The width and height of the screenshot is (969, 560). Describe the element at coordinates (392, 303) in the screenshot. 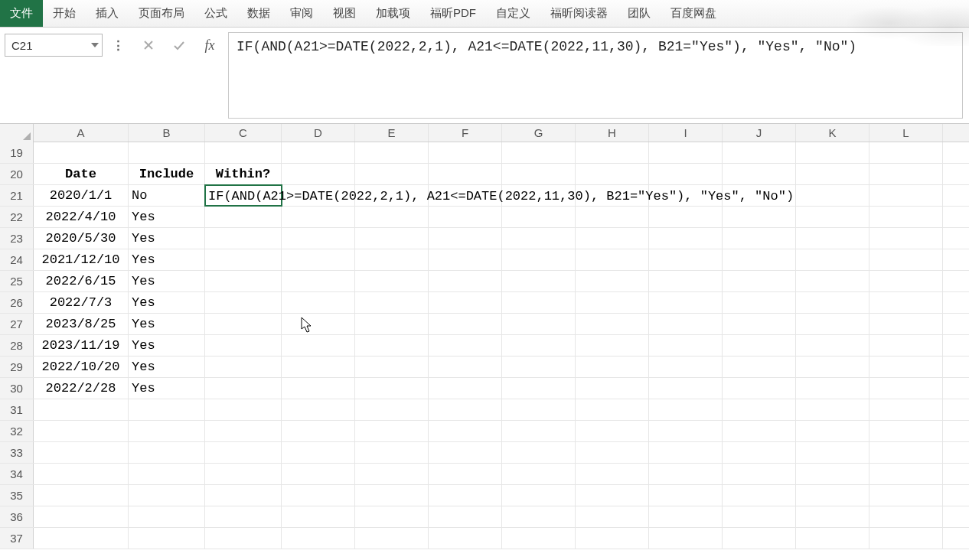

I see `cell-E26` at that location.